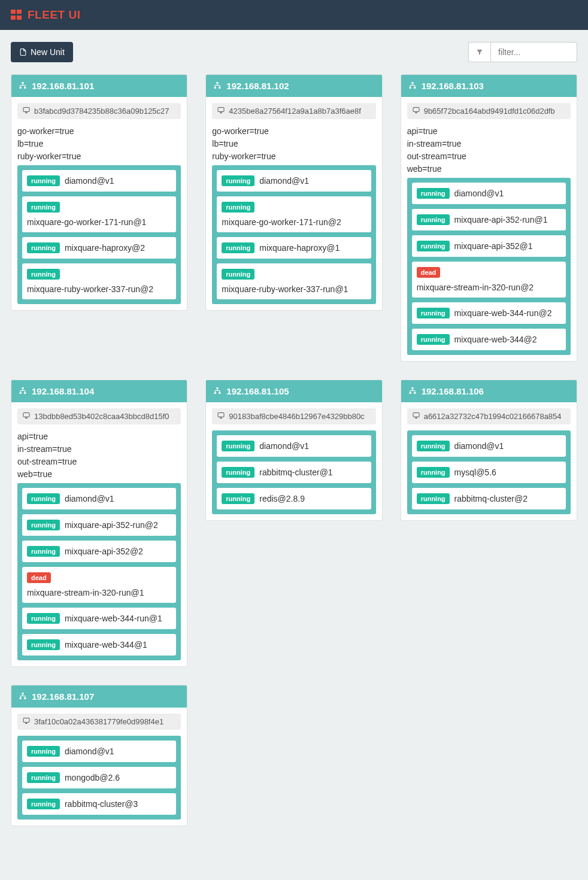 This screenshot has height=880, width=588. I want to click on unit-item: runningmixquare-api-352@1, so click(489, 246).